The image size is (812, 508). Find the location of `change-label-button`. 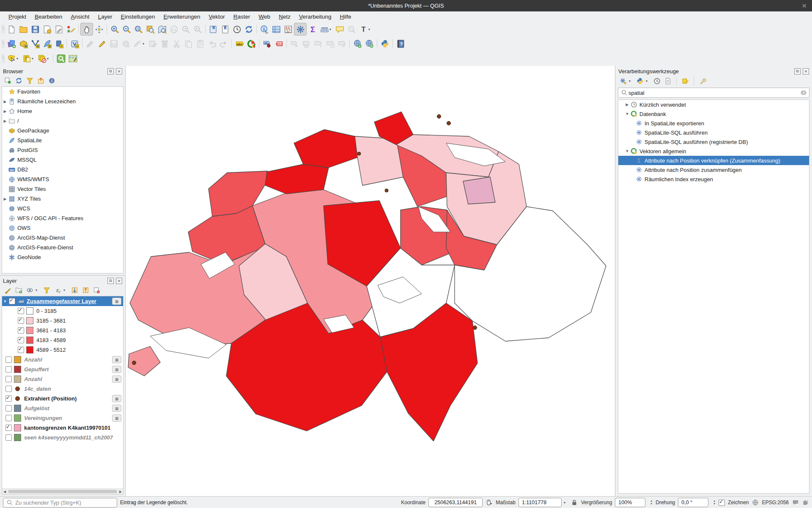

change-label-button is located at coordinates (342, 44).